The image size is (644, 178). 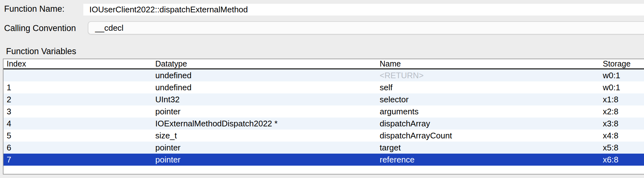 I want to click on cell-index: 4, so click(x=78, y=124).